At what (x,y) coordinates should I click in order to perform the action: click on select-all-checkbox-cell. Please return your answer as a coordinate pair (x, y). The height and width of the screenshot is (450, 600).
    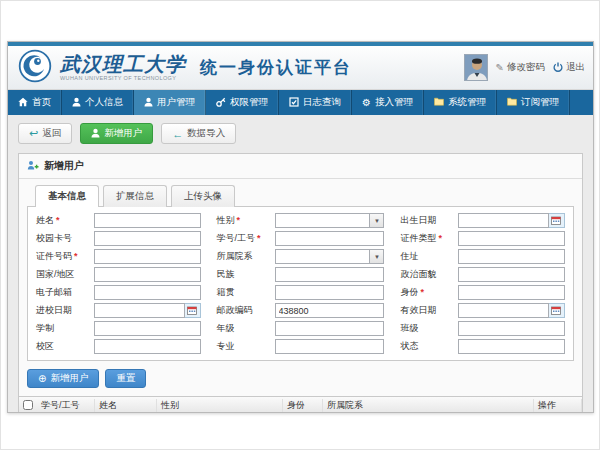
    Looking at the image, I should click on (28, 405).